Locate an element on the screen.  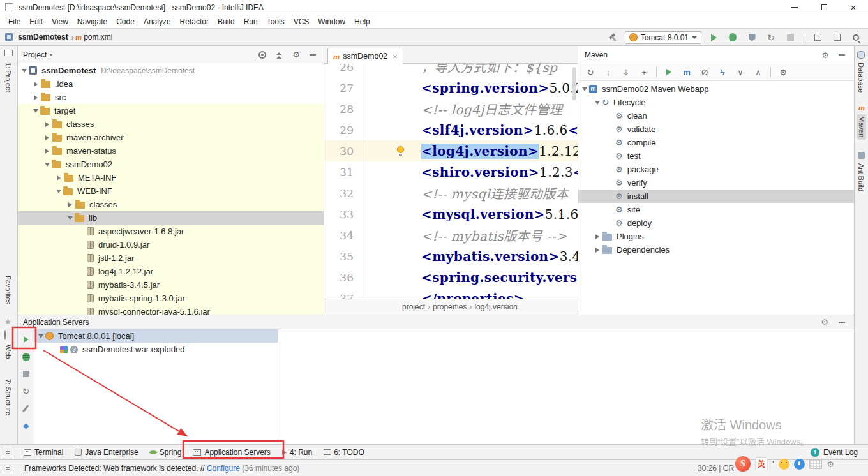
caret-position-widget: 30:26 | CR is located at coordinates (716, 468).